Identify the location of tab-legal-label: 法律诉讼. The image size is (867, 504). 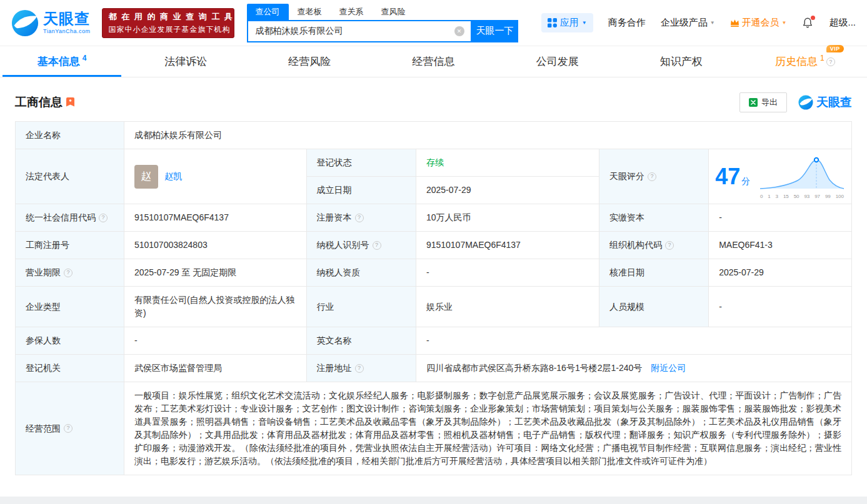
(186, 61).